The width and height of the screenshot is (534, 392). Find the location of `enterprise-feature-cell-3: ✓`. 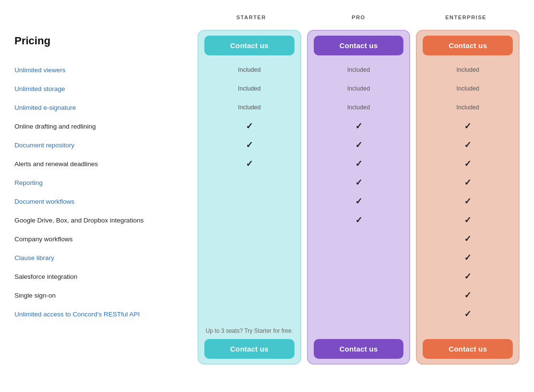

enterprise-feature-cell-3: ✓ is located at coordinates (467, 126).